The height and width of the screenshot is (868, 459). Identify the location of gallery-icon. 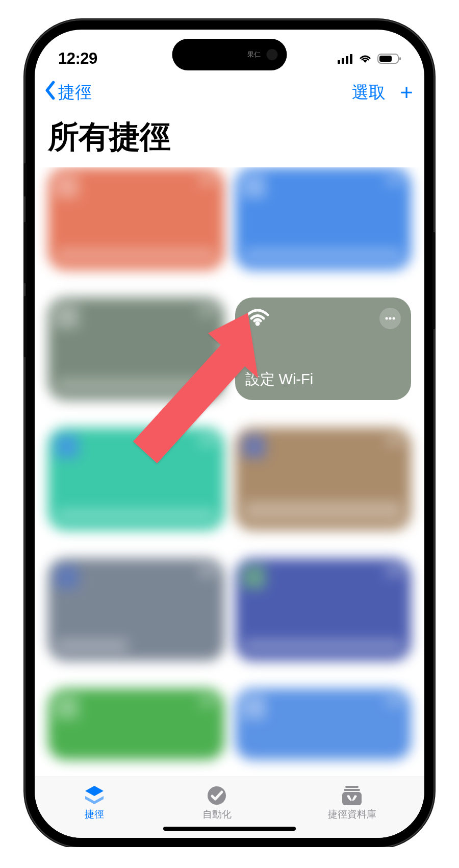
(352, 796).